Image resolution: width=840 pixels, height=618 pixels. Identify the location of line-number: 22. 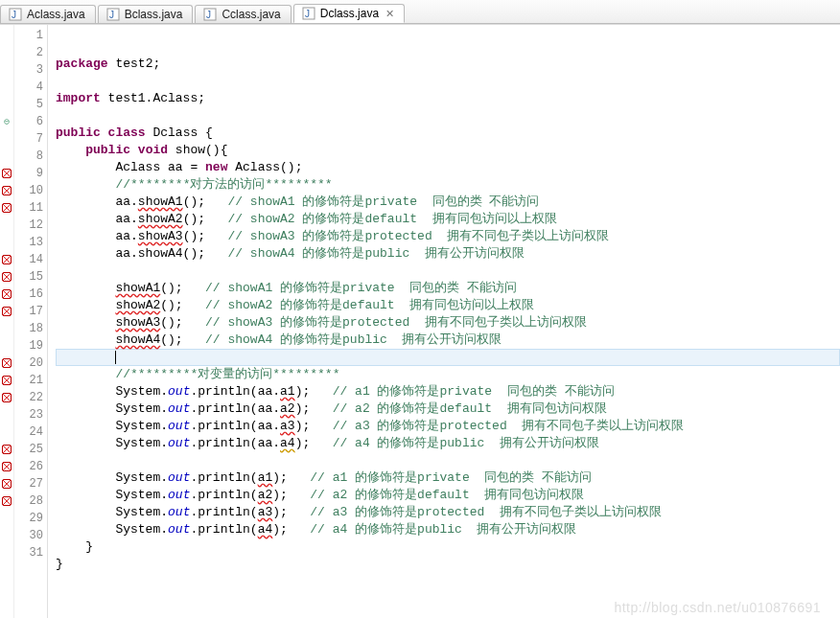
(29, 398).